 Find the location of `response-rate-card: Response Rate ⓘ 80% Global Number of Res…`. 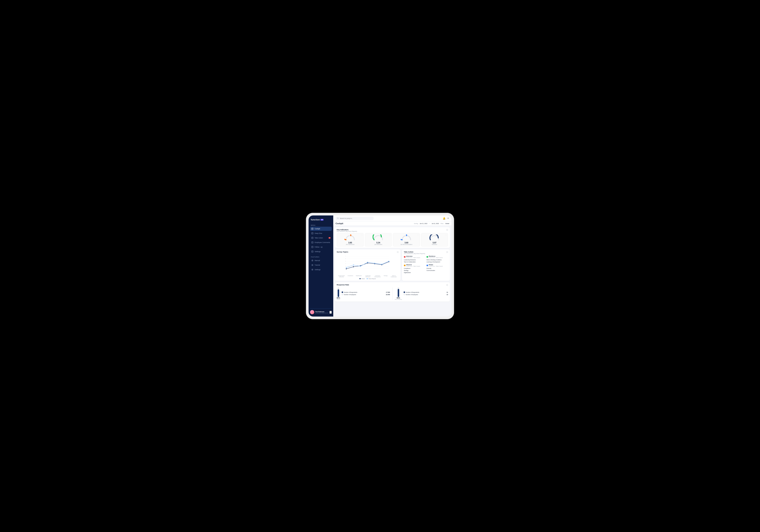

response-rate-card: Response Rate ⓘ 80% Global Number of Res… is located at coordinates (392, 292).